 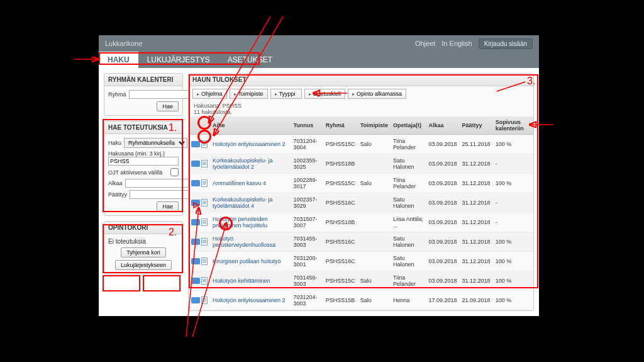 What do you see at coordinates (341, 126) in the screenshot?
I see `col-ryhma: Ryhmä` at bounding box center [341, 126].